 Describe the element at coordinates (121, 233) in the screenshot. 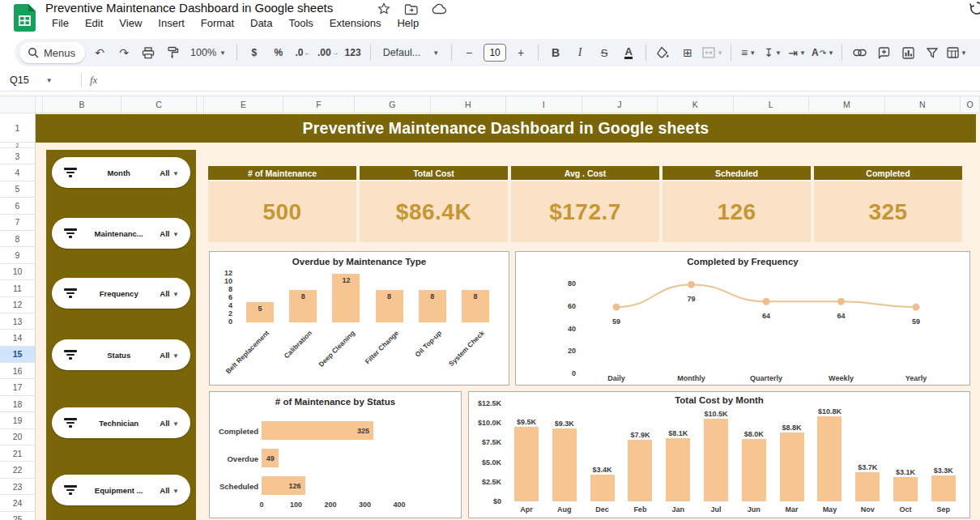

I see `filter-pill-maintenanc: Maintenanc...All ▼` at that location.